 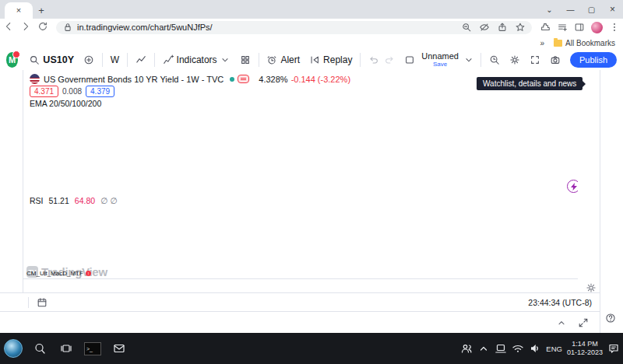 I want to click on axis-gear-icon, so click(x=591, y=288).